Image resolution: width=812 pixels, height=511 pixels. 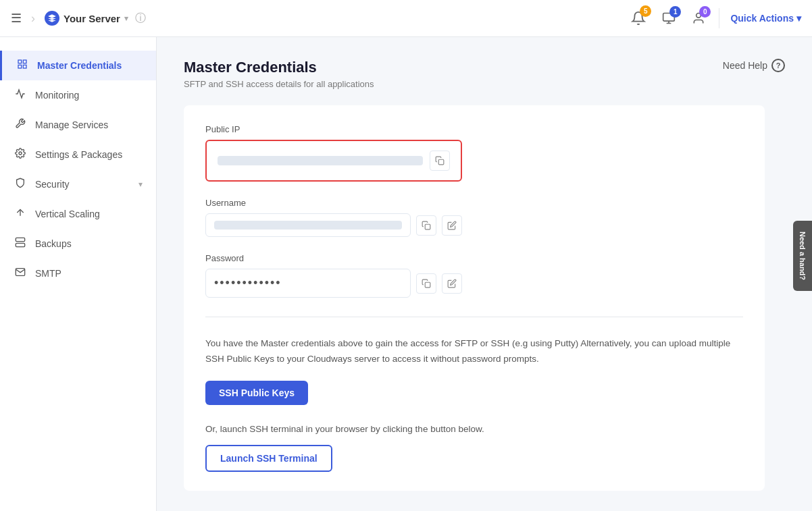 I want to click on nav-divider, so click(x=719, y=18).